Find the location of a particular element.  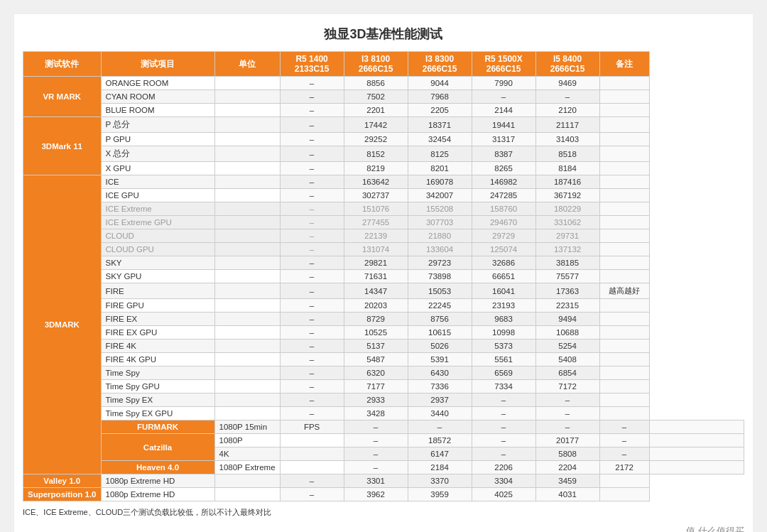

table-row: ICE Extreme GPU–277455307703294670331062 is located at coordinates (384, 223).